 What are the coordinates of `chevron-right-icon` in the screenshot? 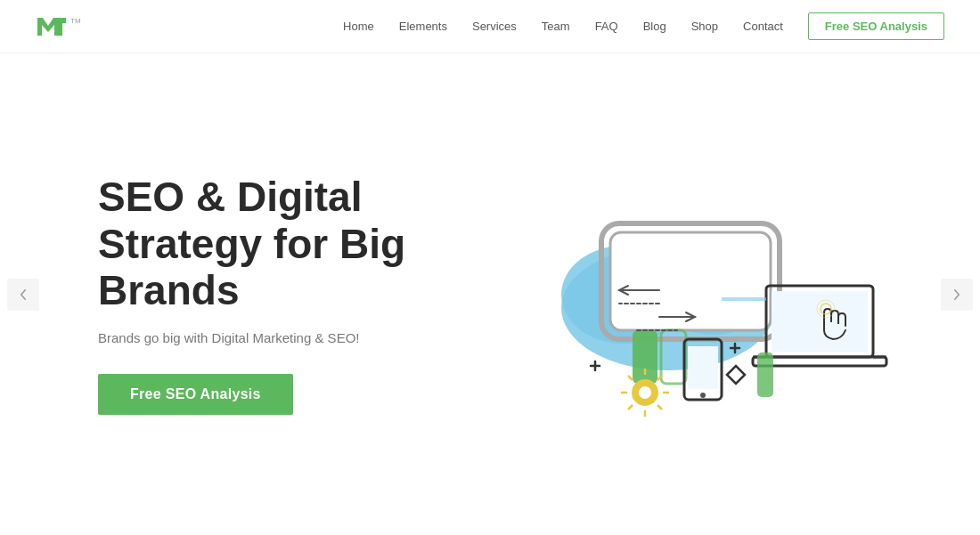 It's located at (957, 295).